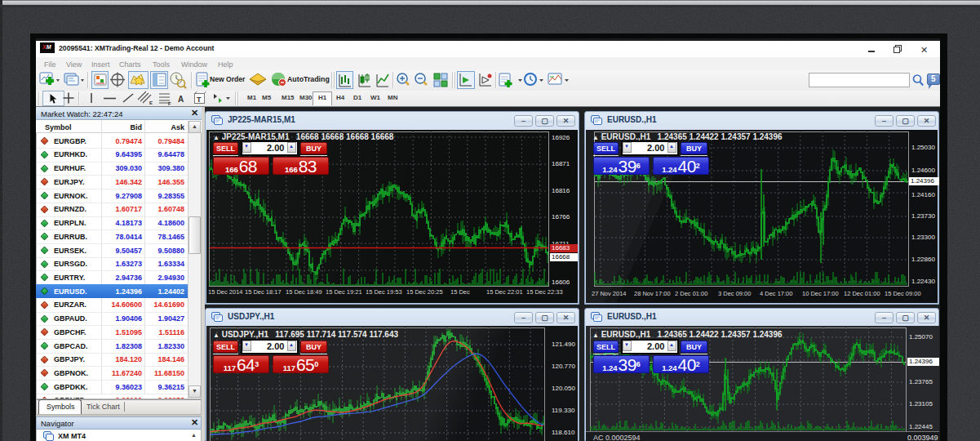 The height and width of the screenshot is (441, 980). I want to click on svg-text: A, so click(181, 100).